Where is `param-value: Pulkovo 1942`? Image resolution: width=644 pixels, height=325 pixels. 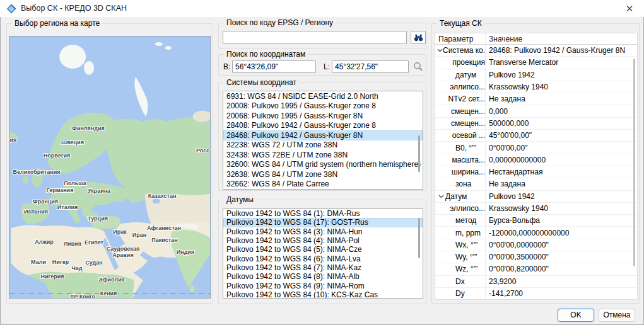
param-value: Pulkovo 1942 is located at coordinates (561, 197).